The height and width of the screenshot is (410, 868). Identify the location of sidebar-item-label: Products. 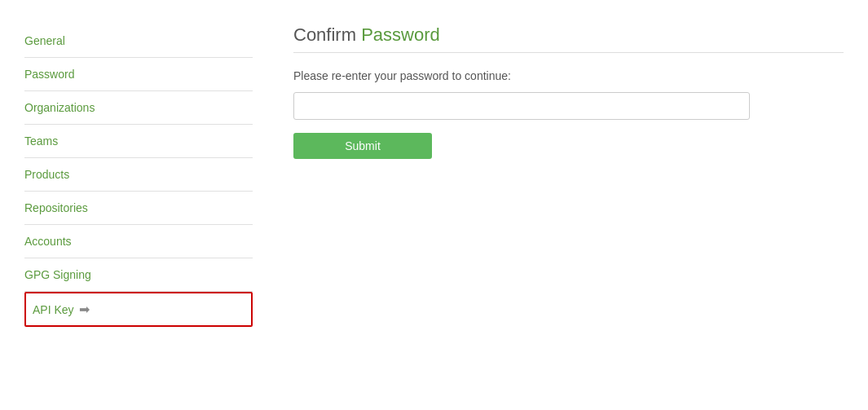
(47, 174).